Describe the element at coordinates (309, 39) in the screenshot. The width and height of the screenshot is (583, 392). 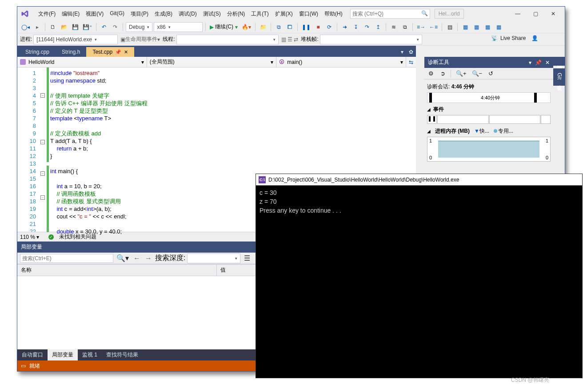
I see `stack-label: 堆栈帧:` at that location.